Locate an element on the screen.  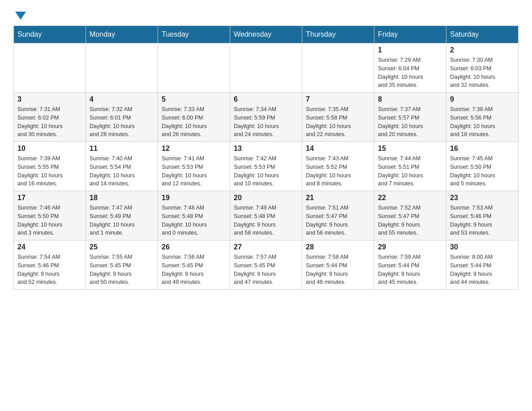
day-info: Sunrise: 7:53 AMSunset: 5:46 PMDaylight:… is located at coordinates (482, 220).